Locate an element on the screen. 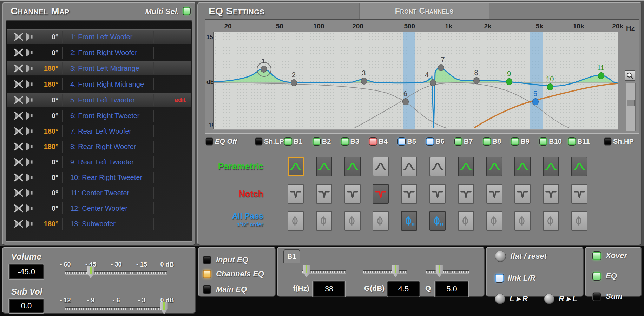 This screenshot has width=644, height=316. view-led is located at coordinates (597, 276).